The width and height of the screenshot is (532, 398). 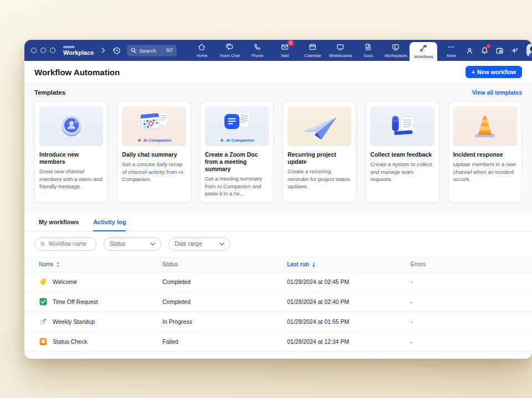 What do you see at coordinates (402, 152) in the screenshot?
I see `template-card-collect-team-feedback: Collect team feedback Create a system to…` at bounding box center [402, 152].